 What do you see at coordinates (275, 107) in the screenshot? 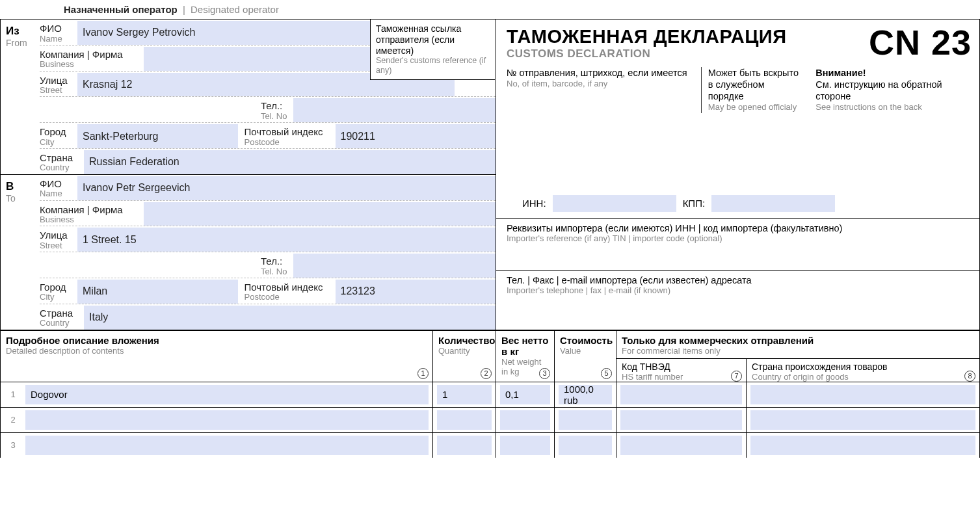
I see `from-tel-label-ru: Тел.:` at bounding box center [275, 107].